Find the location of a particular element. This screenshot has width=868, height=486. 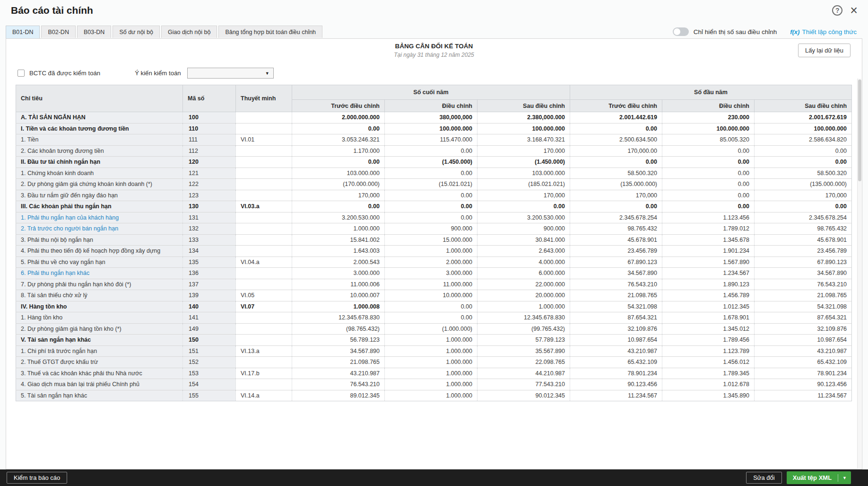

row-value: 1.234.567 is located at coordinates (708, 274).